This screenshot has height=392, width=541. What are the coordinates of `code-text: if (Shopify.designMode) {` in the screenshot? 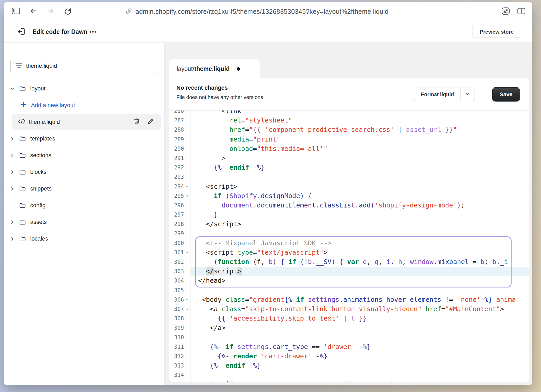 It's located at (360, 196).